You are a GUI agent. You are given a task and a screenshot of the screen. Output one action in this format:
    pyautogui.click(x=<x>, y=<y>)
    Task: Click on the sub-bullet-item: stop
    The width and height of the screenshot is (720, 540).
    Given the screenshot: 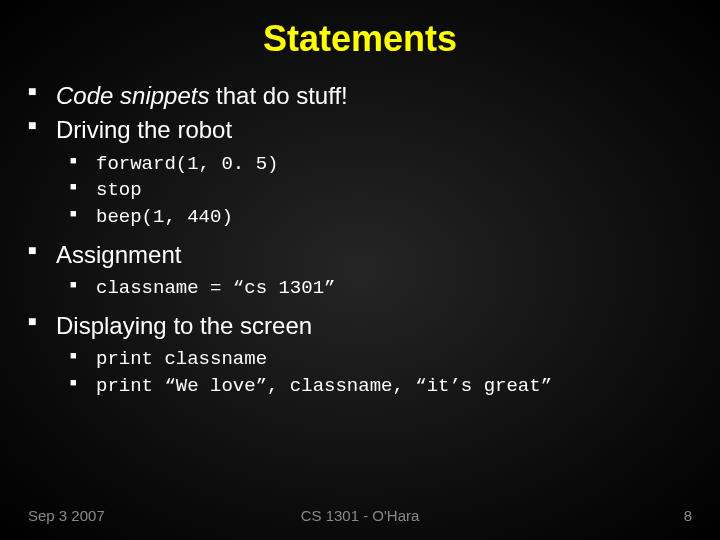 What is the action you would take?
    pyautogui.click(x=381, y=190)
    